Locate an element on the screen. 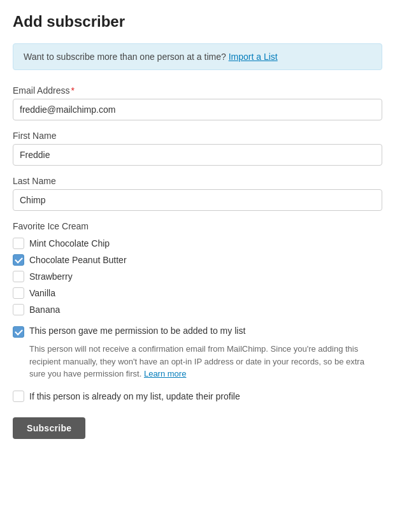 The image size is (395, 532). checkbox-chocolate-label: Chocolate Peanut Butter is located at coordinates (78, 260).